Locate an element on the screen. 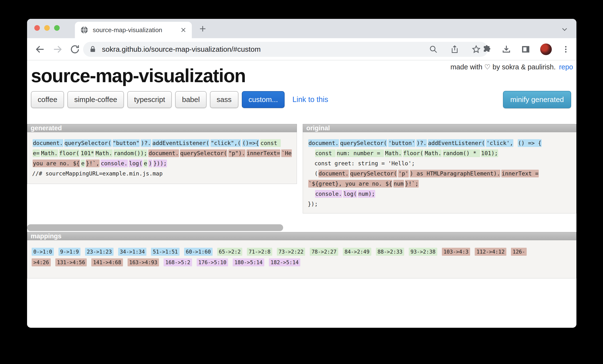  mapping-chip: 9->1:9 is located at coordinates (70, 252).